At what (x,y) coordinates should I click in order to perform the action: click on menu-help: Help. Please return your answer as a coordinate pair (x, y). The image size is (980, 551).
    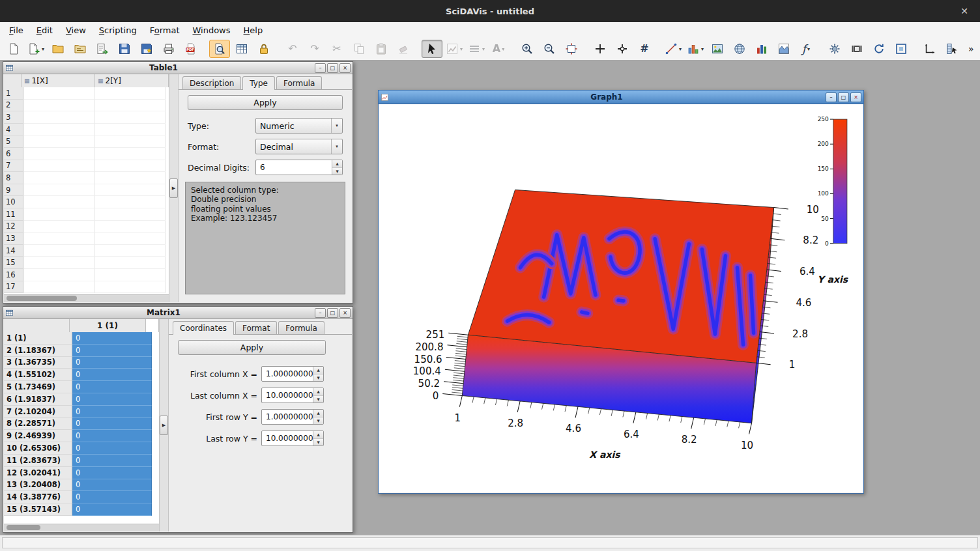
    Looking at the image, I should click on (253, 30).